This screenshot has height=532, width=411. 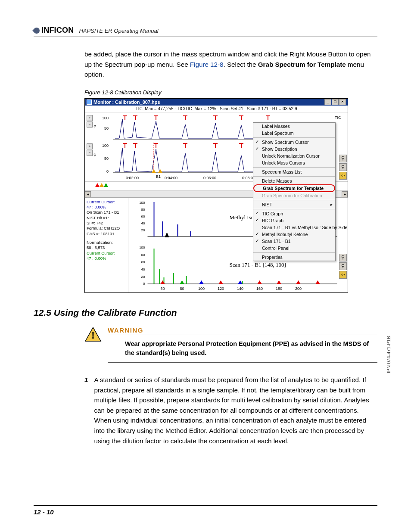 What do you see at coordinates (44, 512) in the screenshot?
I see `page-number: 12 - 10` at bounding box center [44, 512].